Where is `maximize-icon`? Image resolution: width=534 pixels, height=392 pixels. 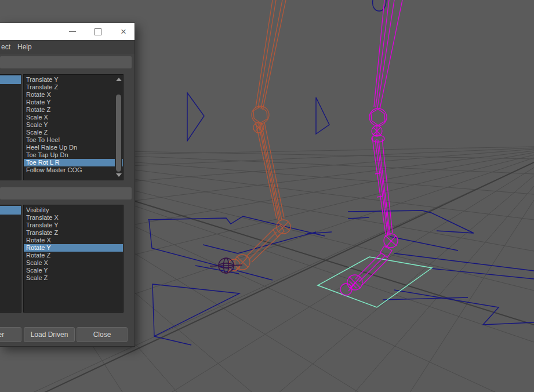
maximize-icon is located at coordinates (98, 32).